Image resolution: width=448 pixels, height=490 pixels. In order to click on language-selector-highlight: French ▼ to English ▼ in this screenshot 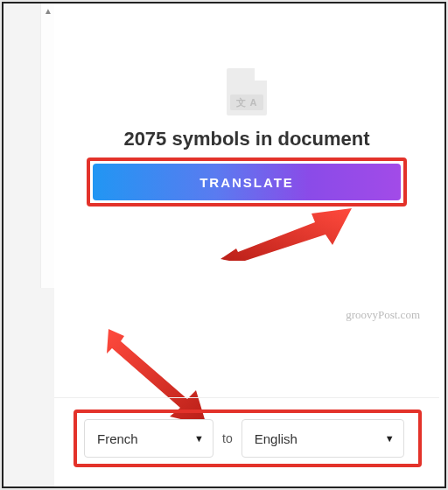, I will do `click(248, 438)`.